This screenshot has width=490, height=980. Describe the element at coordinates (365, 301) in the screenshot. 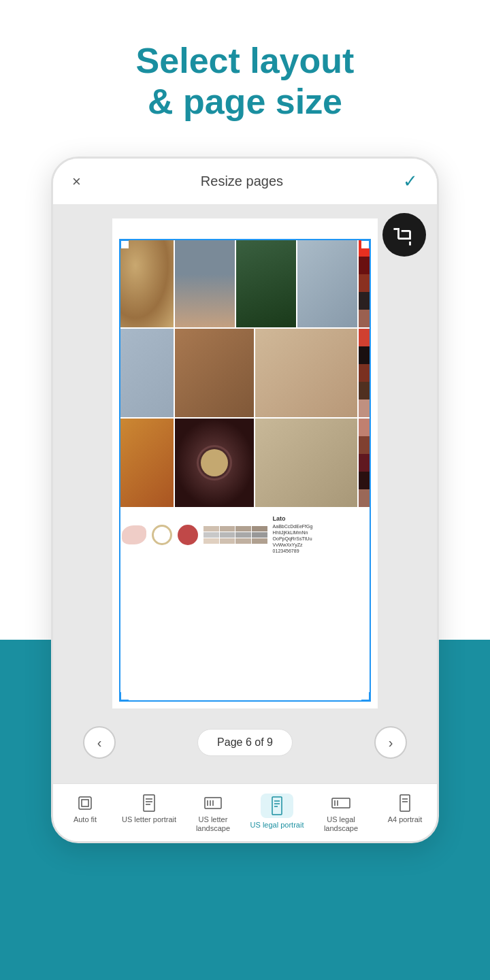

I see `swatch-dark` at that location.